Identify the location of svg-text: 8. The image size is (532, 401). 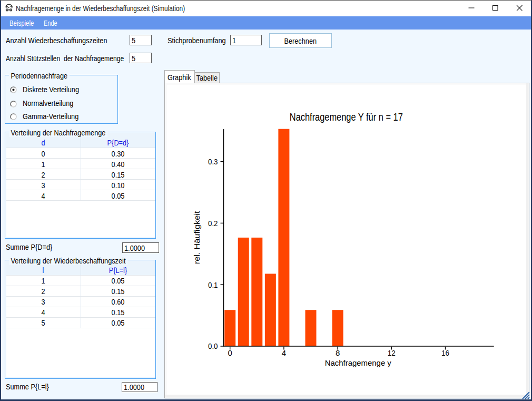
(338, 353).